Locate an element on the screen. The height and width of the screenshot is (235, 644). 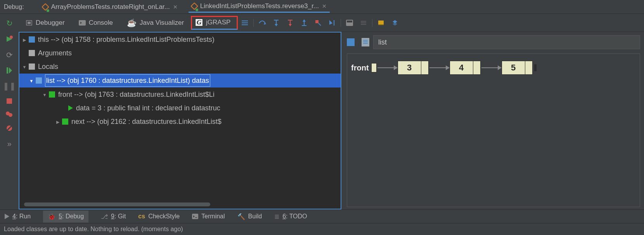
evaluate-expression-icon is located at coordinates (350, 23).